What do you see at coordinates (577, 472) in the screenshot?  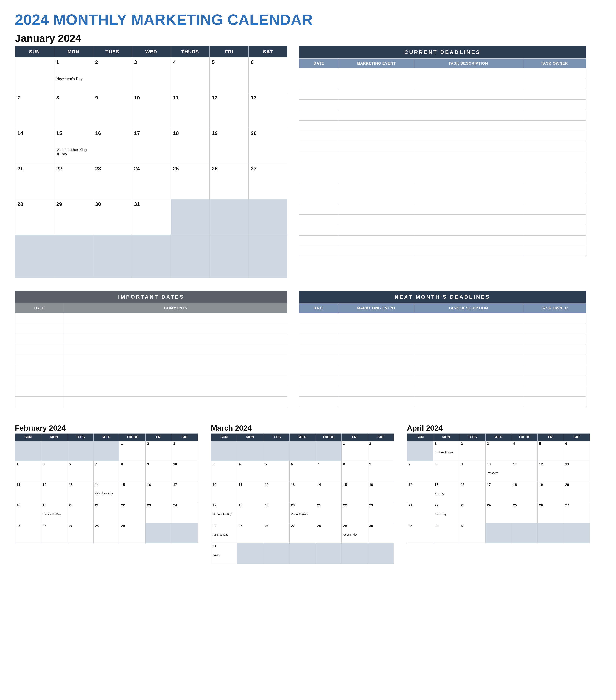 I see `calendar-cell: 13` at bounding box center [577, 472].